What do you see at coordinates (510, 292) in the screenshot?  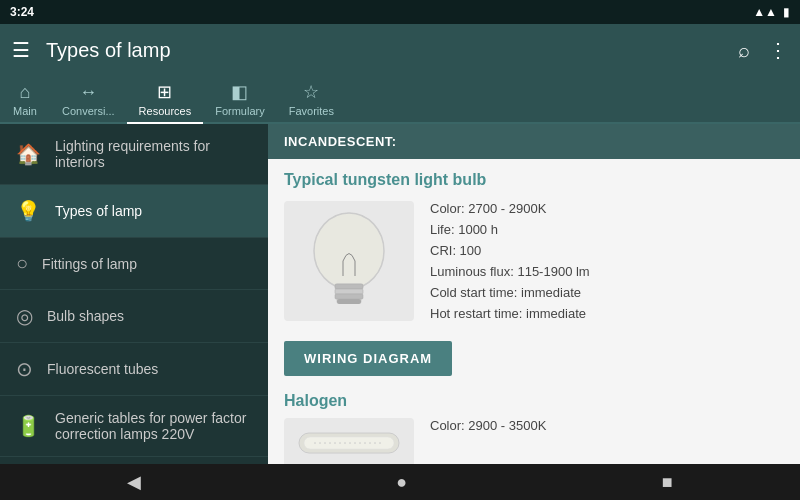 I see `spec-cold-start: Cold start time: immediate` at bounding box center [510, 292].